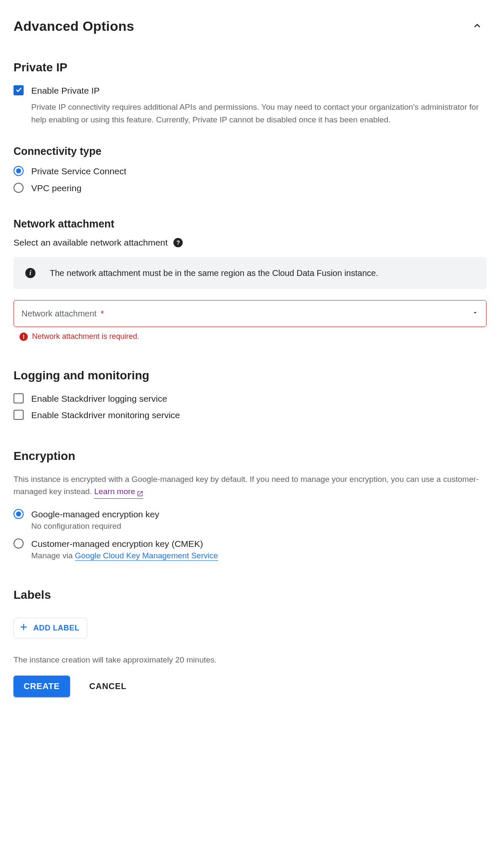 The image size is (500, 868). Describe the element at coordinates (19, 90) in the screenshot. I see `enable-private-ip-checkbox` at that location.